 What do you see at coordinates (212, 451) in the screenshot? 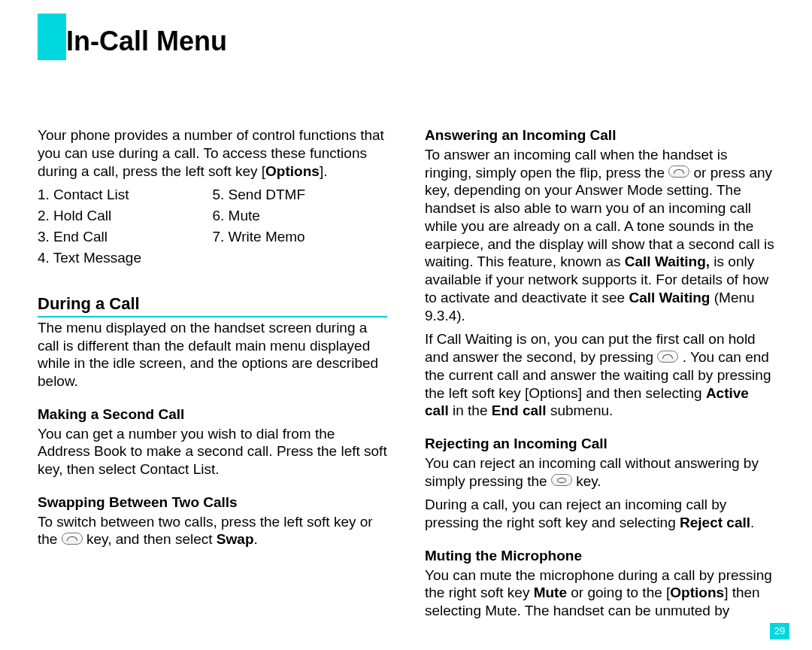
I see `making-second-call-text: You can get a number you wish to dial fr…` at bounding box center [212, 451].